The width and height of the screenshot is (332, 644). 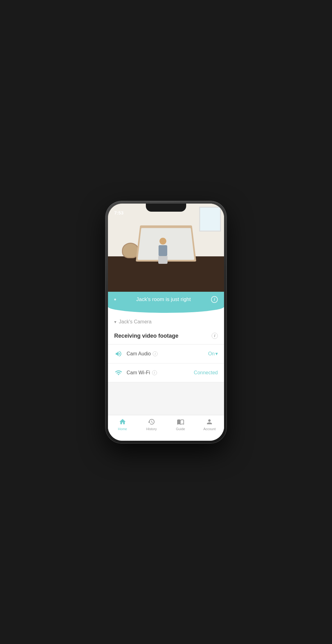 I want to click on camera-section-header: ▾ Jack's Camera, so click(x=166, y=321).